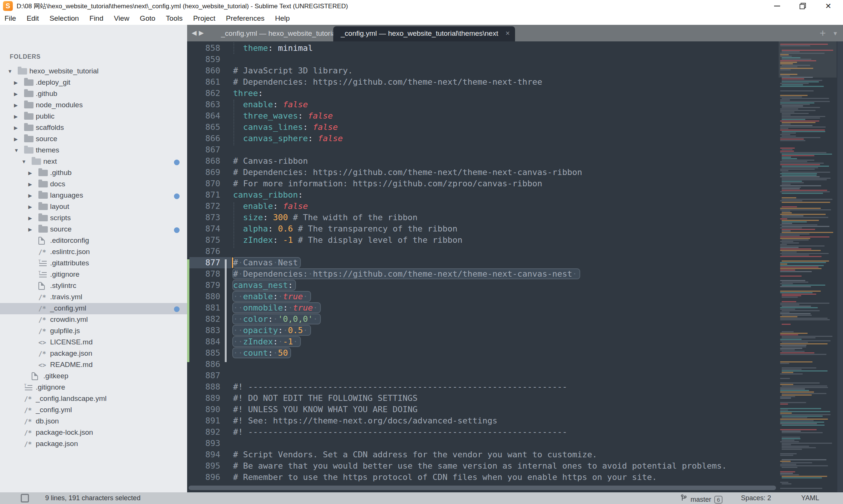 This screenshot has width=843, height=504. I want to click on code-line: 862three:, so click(515, 93).